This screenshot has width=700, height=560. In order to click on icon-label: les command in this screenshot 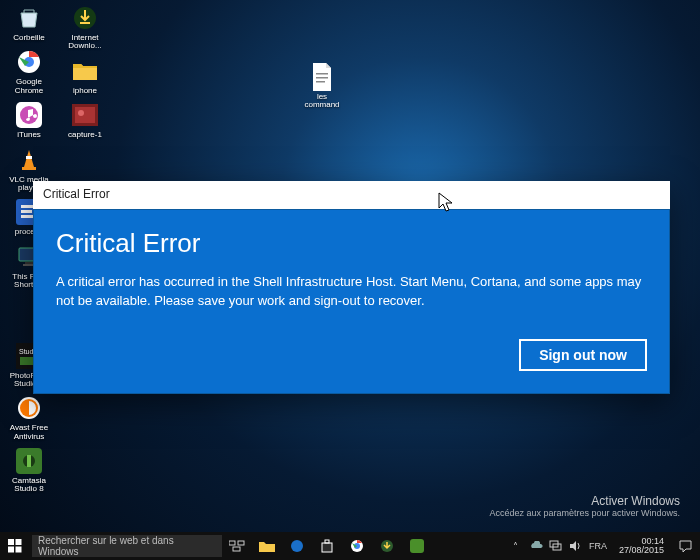, I will do `click(322, 102)`.